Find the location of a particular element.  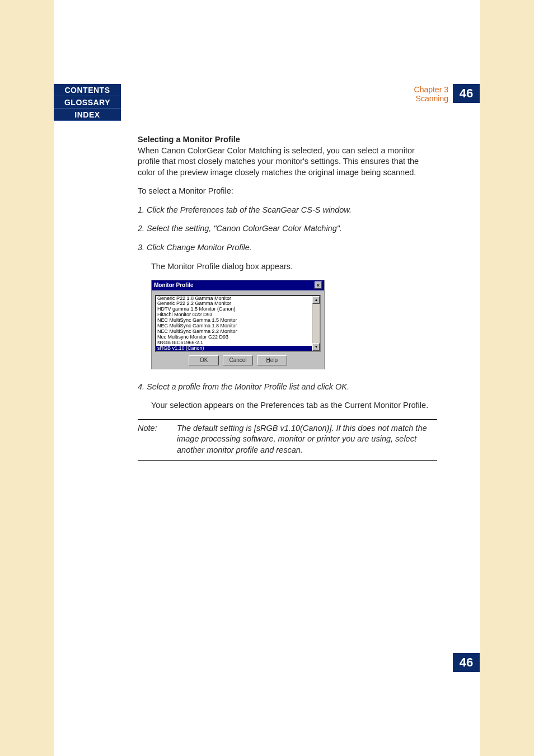

dialog-button-row: OK Cancel Help is located at coordinates (238, 359).